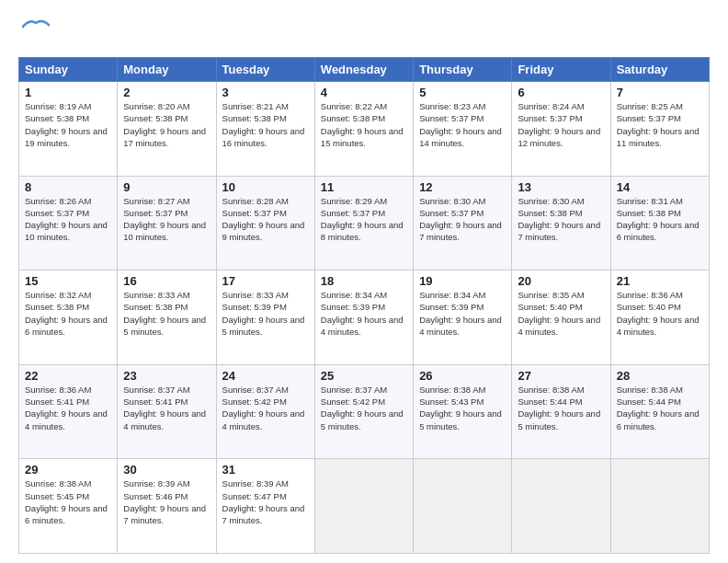  Describe the element at coordinates (167, 223) in the screenshot. I see `calendar-cell: 9 Sunrise: 8:27 AM Sunset: 5:37 PM Dayli…` at that location.